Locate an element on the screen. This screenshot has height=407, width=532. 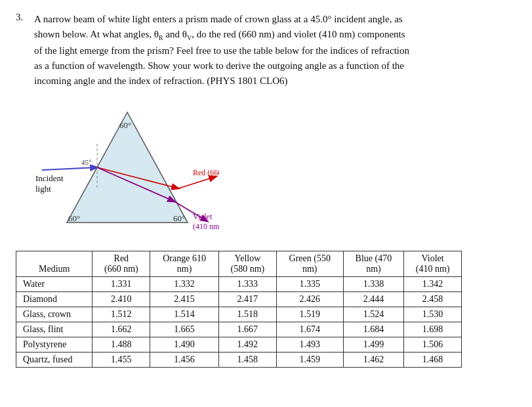
table-cell-medium: Glass, flint is located at coordinates (54, 330).